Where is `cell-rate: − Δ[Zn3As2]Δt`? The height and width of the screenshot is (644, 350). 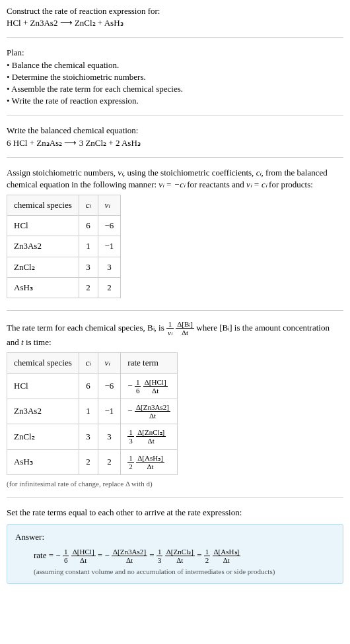
cell-rate: − Δ[Zn3As2]Δt is located at coordinates (149, 411).